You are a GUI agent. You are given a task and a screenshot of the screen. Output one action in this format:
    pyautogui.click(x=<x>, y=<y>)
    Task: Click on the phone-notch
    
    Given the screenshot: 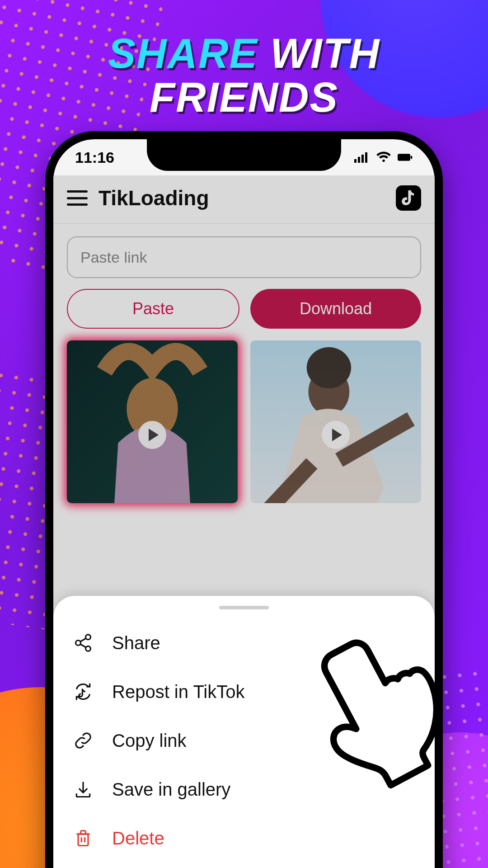 What is the action you would take?
    pyautogui.click(x=244, y=155)
    